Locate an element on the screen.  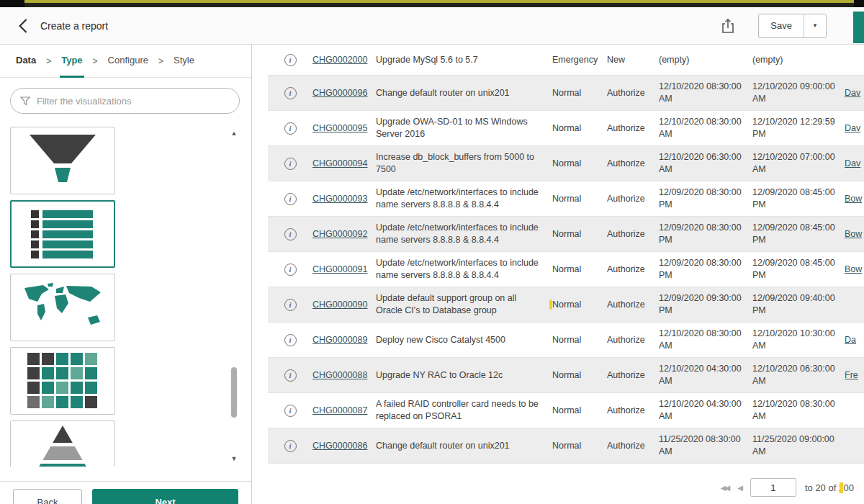
end-date-cell: 12/10/2020 06:30:00 AM is located at coordinates (798, 375).